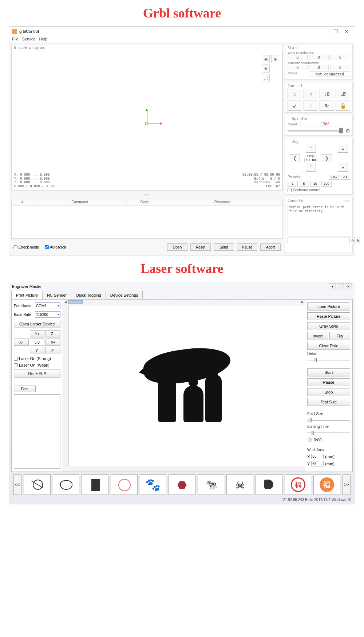 This screenshot has width=364, height=637. Describe the element at coordinates (311, 106) in the screenshot. I see `safez-button: ↑` at that location.